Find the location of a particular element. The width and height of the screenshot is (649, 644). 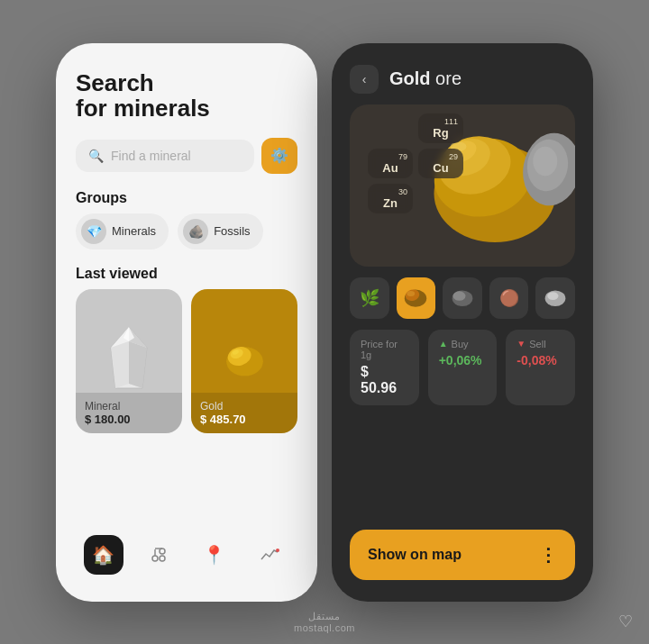

group-chip-fossils: 🪨 Fossils is located at coordinates (220, 231).